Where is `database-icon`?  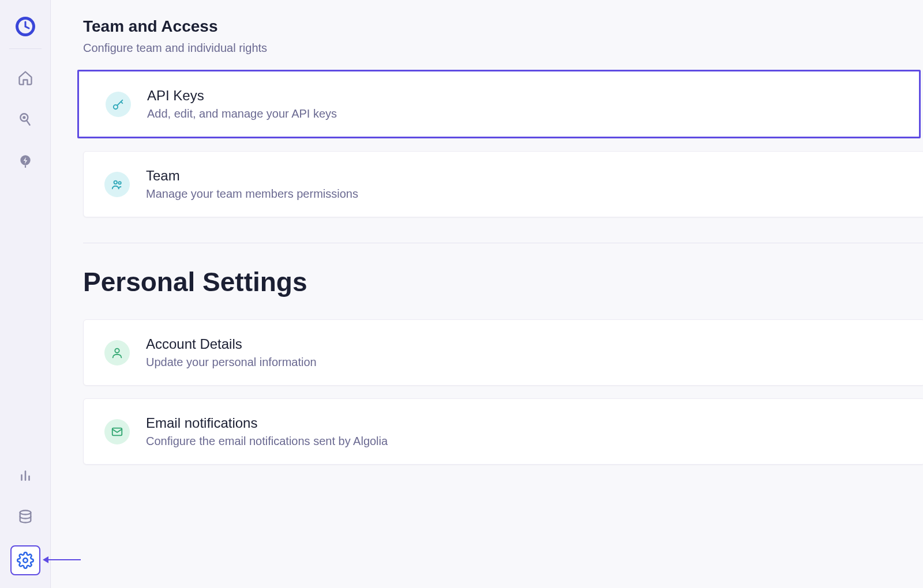 database-icon is located at coordinates (25, 517).